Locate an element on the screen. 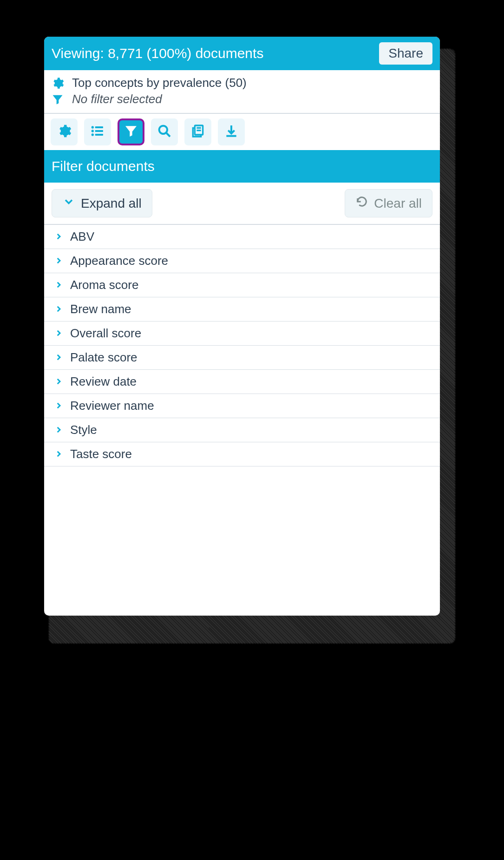 This screenshot has height=860, width=504. toolbar is located at coordinates (242, 132).